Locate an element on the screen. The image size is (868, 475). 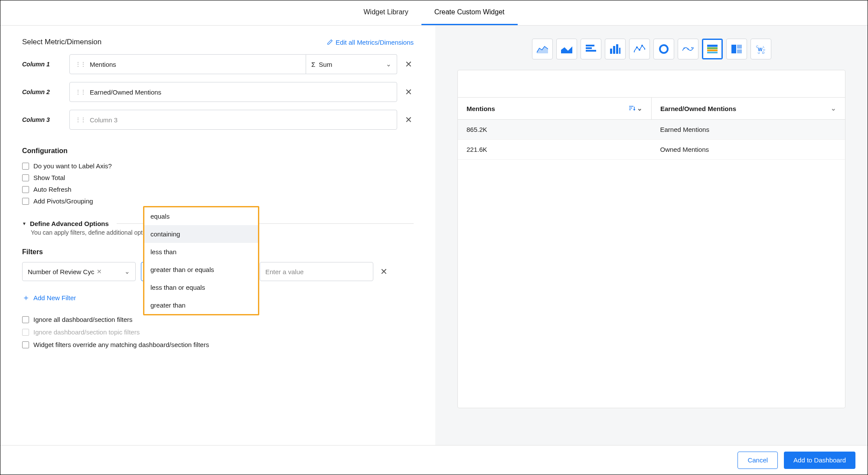
chart-type-spline is located at coordinates (688, 49).